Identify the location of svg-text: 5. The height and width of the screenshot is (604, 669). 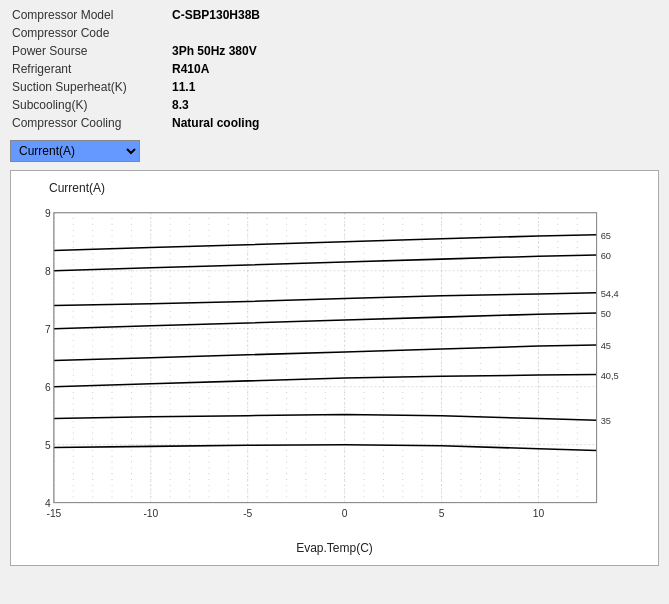
(48, 446).